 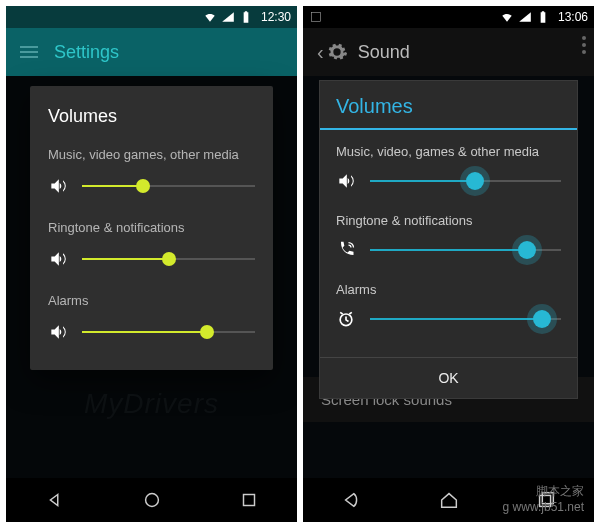 I want to click on watermark: MyDrivers, so click(x=152, y=404).